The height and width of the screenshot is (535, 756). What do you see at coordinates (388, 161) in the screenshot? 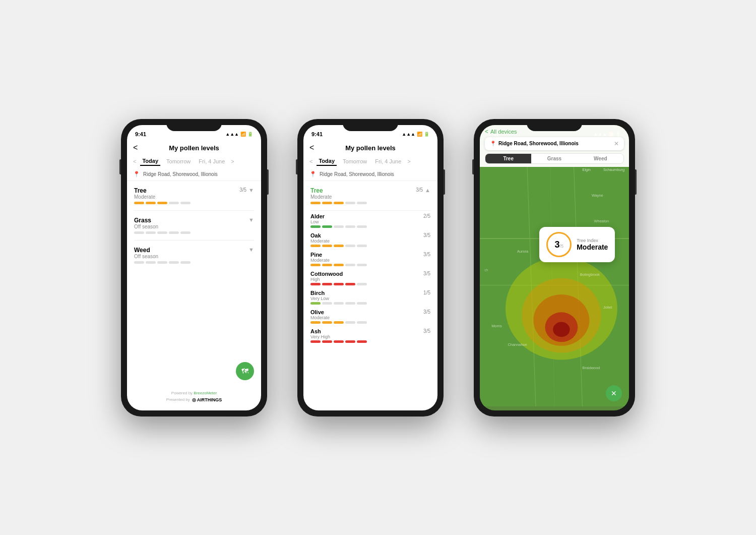
I see `tab-fri-2: Fri, 4 June` at bounding box center [388, 161].